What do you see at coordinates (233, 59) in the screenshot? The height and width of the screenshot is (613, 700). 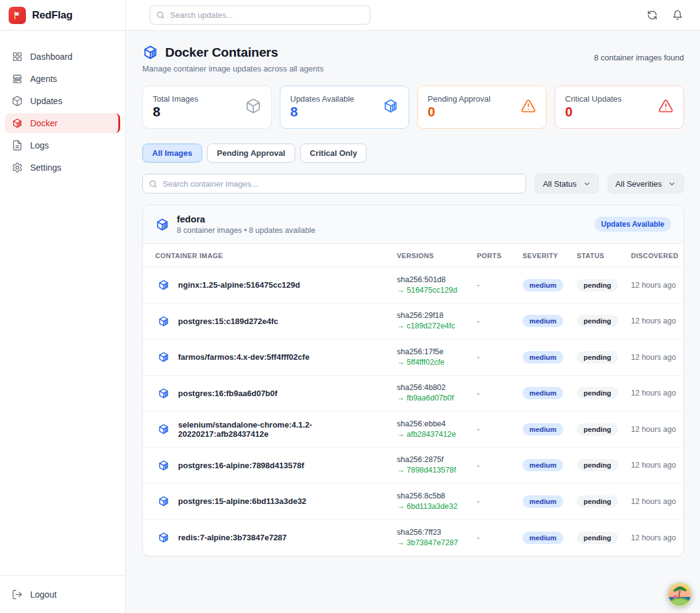 I see `page-head-left: Docker Containers Manage container image…` at bounding box center [233, 59].